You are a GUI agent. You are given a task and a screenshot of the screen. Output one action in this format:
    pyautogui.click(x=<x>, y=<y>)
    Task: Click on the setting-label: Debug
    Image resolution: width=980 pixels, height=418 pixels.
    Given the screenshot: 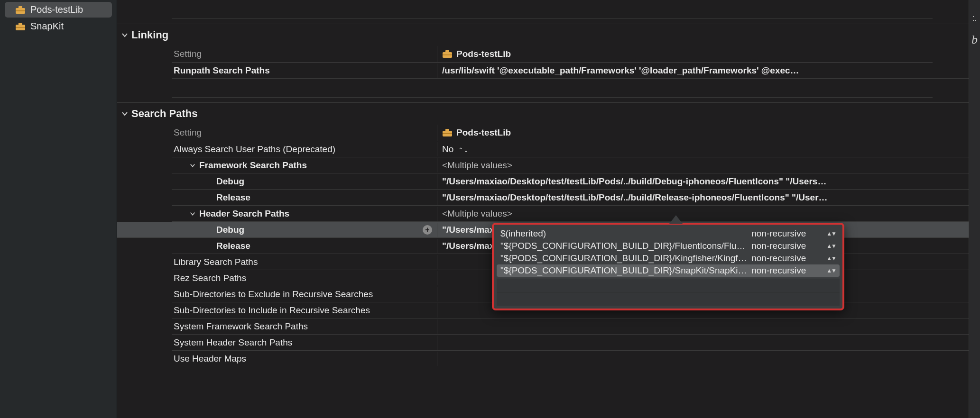 What is the action you would take?
    pyautogui.click(x=305, y=182)
    